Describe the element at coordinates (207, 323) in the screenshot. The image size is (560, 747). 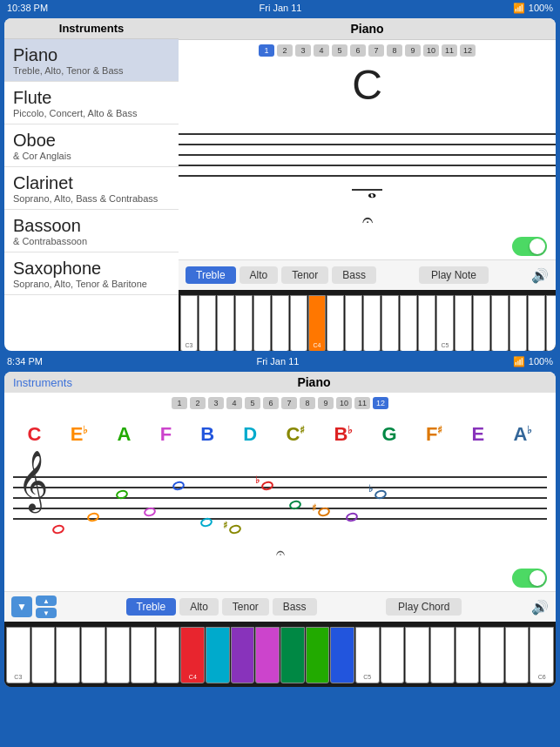
I see `key-d3` at that location.